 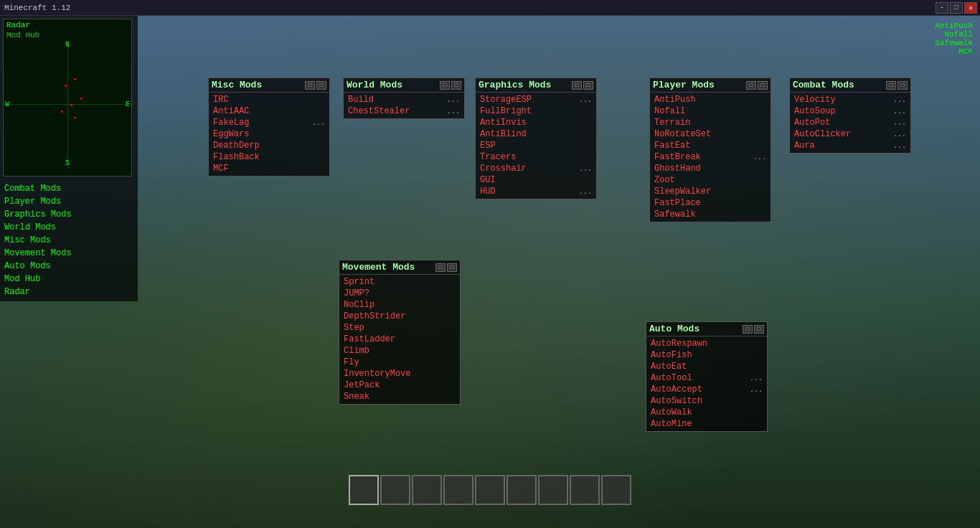 I want to click on list-item: AntiAAC, so click(x=269, y=111).